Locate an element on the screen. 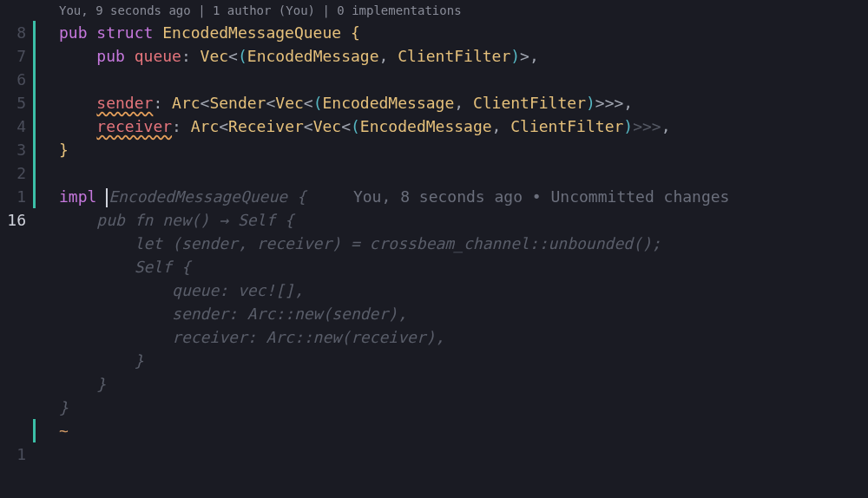 The height and width of the screenshot is (498, 868). ghost-text: receiver: Arc::new(receiver), is located at coordinates (252, 337).